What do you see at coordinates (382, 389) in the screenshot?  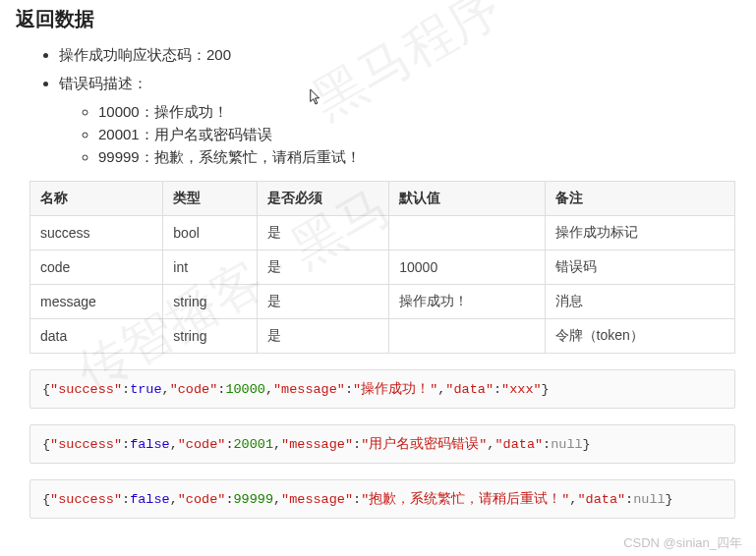 I see `code-example-1: {"success":true,"code":10000,"message":"…` at bounding box center [382, 389].